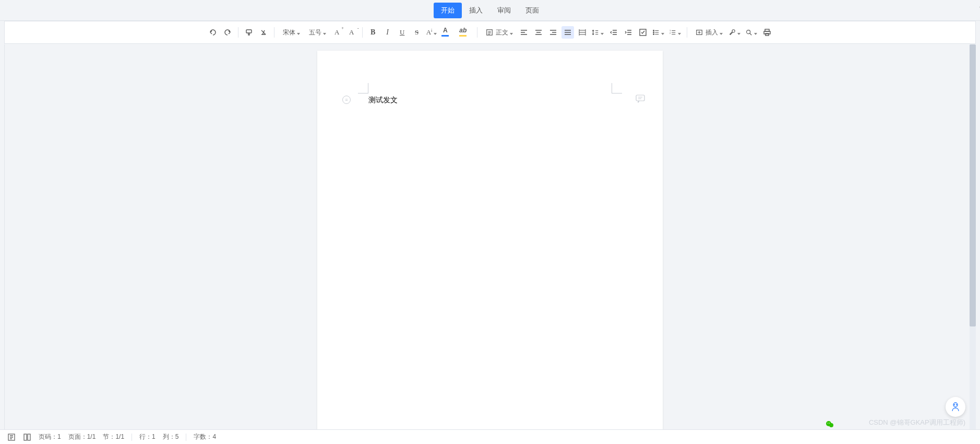 The image size is (980, 444). What do you see at coordinates (463, 36) in the screenshot?
I see `highlight-color-swatch` at bounding box center [463, 36].